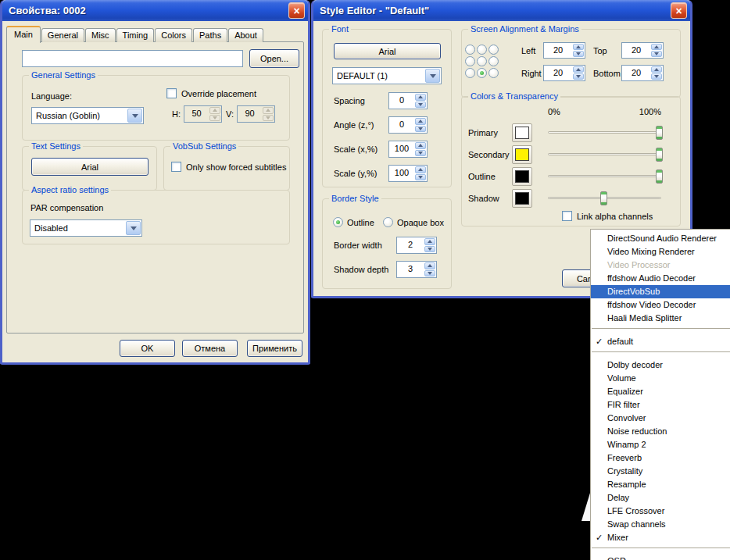 The width and height of the screenshot is (730, 560). Describe the element at coordinates (660, 419) in the screenshot. I see `menu-item: ✓ Convolver` at that location.